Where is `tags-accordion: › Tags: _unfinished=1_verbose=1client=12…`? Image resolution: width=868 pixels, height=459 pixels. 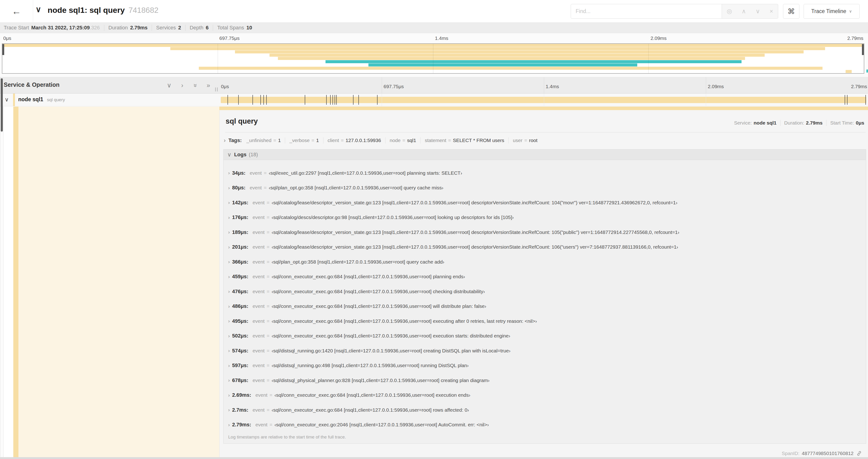
tags-accordion: › Tags: _unfinished=1_verbose=1client=12… is located at coordinates (381, 140).